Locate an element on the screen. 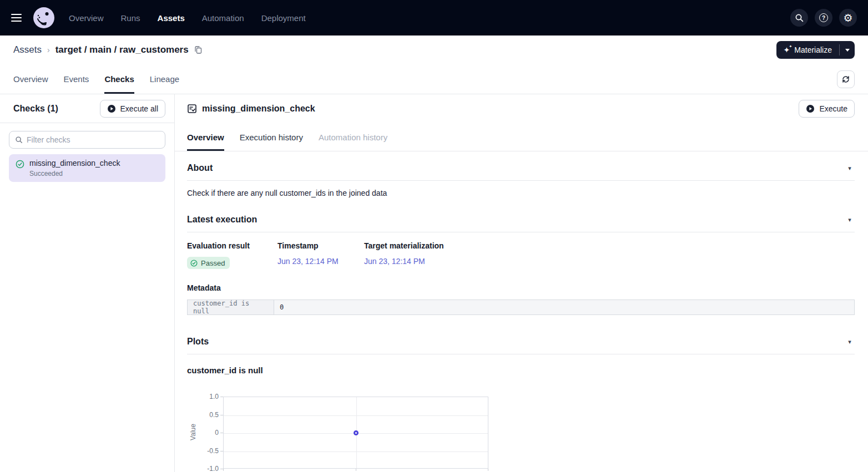 This screenshot has height=472, width=868. latest-execution-heading: Latest execution is located at coordinates (222, 220).